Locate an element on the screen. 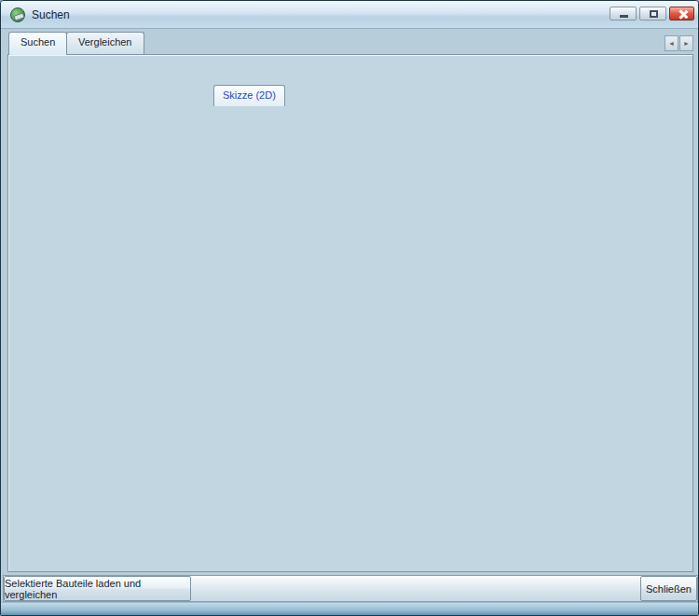 The height and width of the screenshot is (616, 699). titlebar: Suchen is located at coordinates (350, 15).